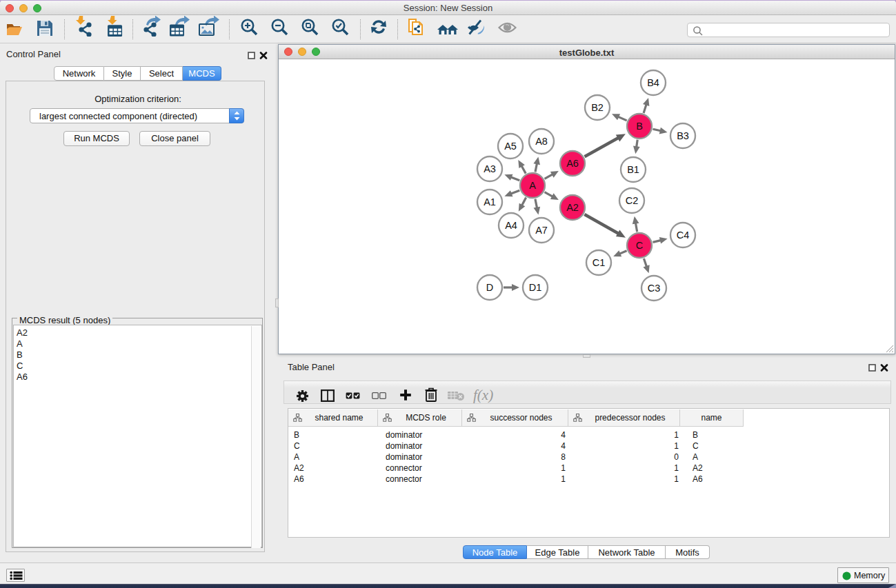 This screenshot has height=588, width=896. I want to click on svg-text: A5, so click(510, 146).